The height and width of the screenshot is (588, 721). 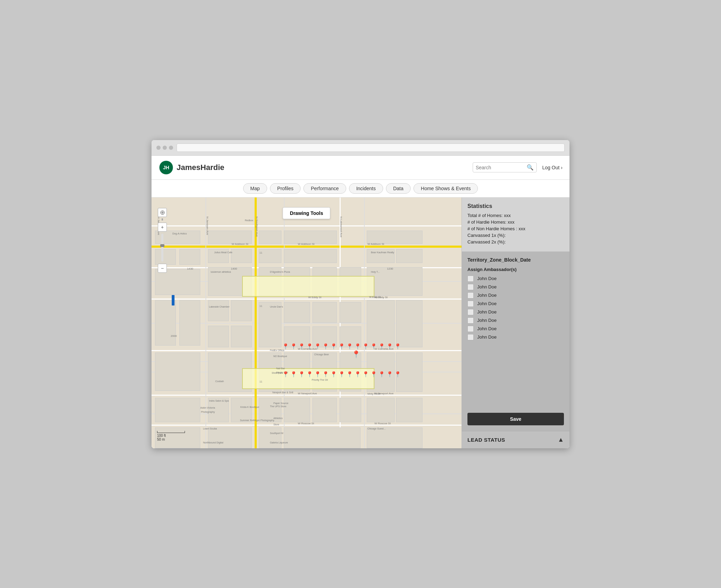 What do you see at coordinates (162, 435) in the screenshot?
I see `scale-label-ft: 100 ft` at bounding box center [162, 435].